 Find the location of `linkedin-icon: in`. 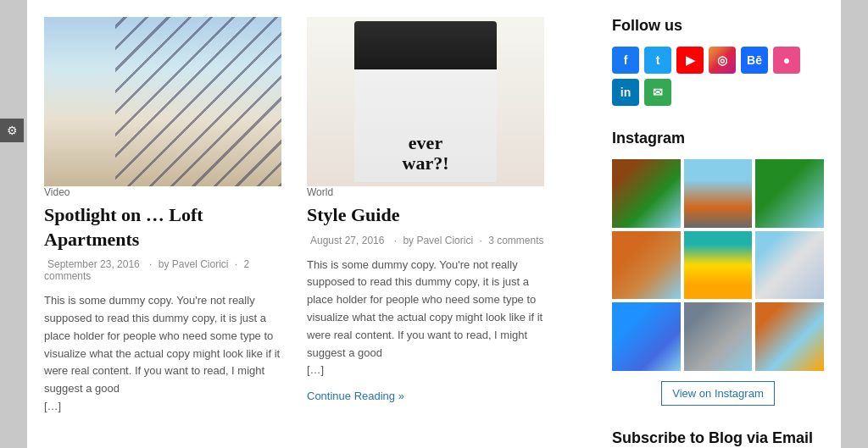

linkedin-icon: in is located at coordinates (626, 92).